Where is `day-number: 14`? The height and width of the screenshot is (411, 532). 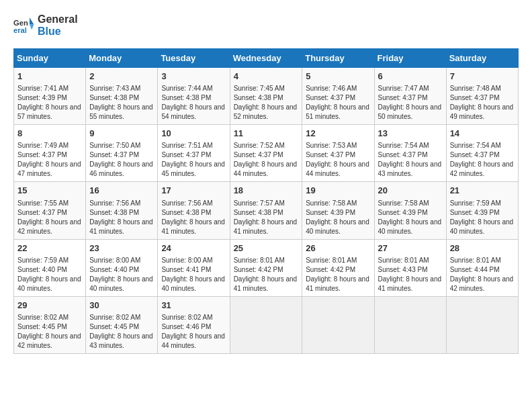
day-number: 14 is located at coordinates (482, 134).